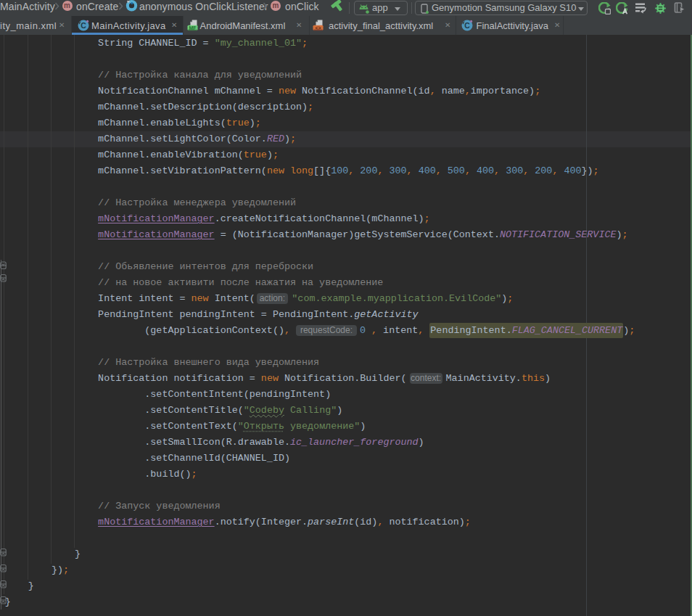  Describe the element at coordinates (193, 28) in the screenshot. I see `svg-text: MF` at that location.